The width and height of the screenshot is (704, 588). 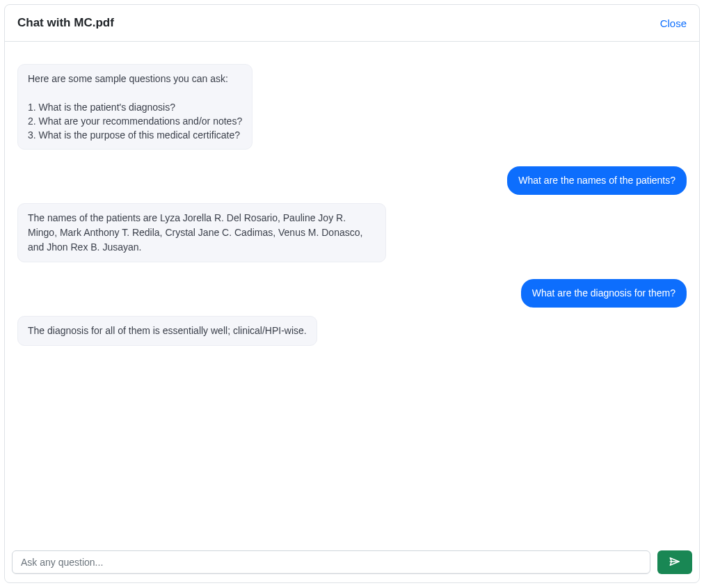 What do you see at coordinates (65, 23) in the screenshot?
I see `modal-title: Chat with MC.pdf` at bounding box center [65, 23].